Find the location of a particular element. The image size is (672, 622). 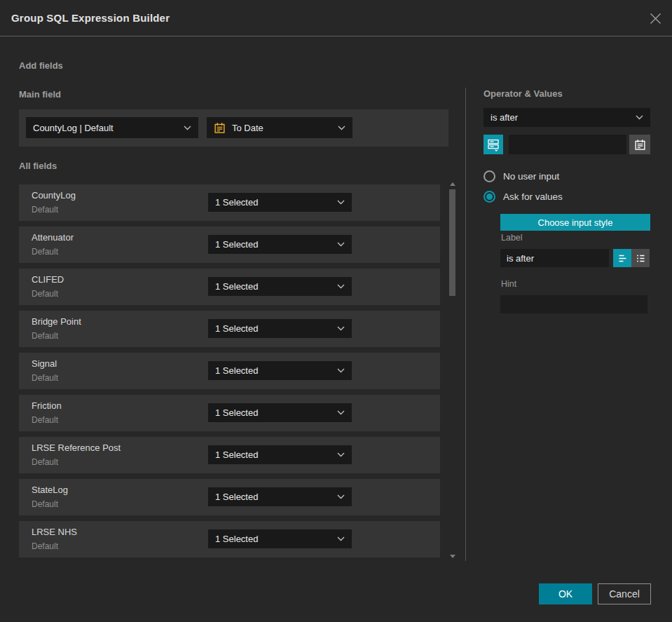

date-picker-button is located at coordinates (640, 144).